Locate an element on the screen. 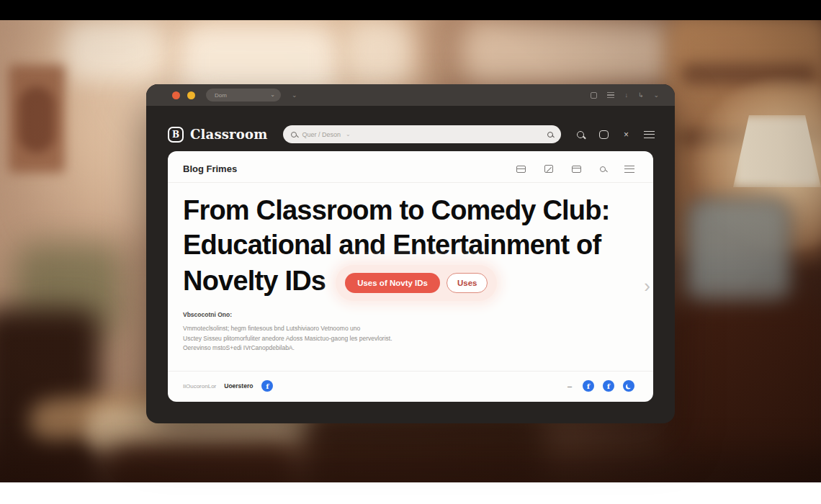 The height and width of the screenshot is (504, 821). tag-badge-group: Uses of Novty IDs Uses is located at coordinates (416, 284).